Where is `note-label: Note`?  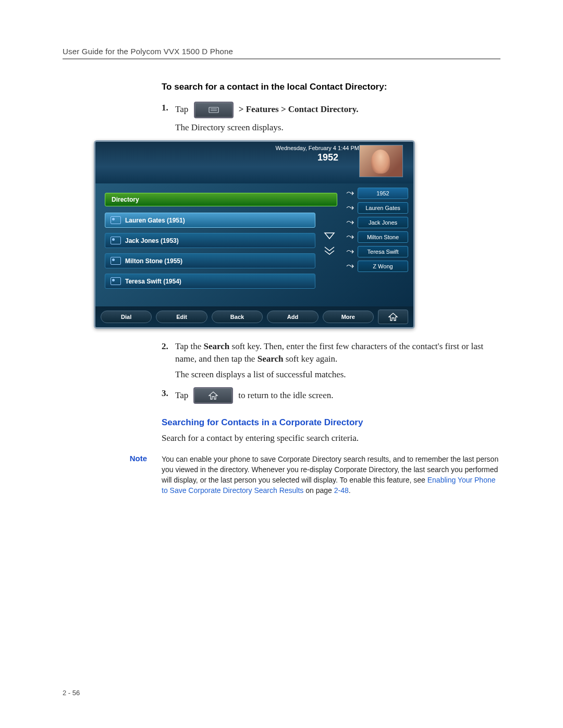 note-label: Note is located at coordinates (134, 459).